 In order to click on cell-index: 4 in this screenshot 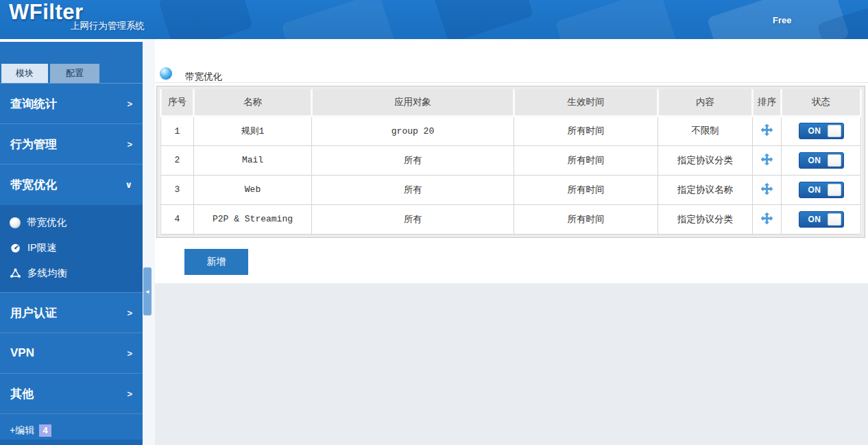, I will do `click(178, 219)`.